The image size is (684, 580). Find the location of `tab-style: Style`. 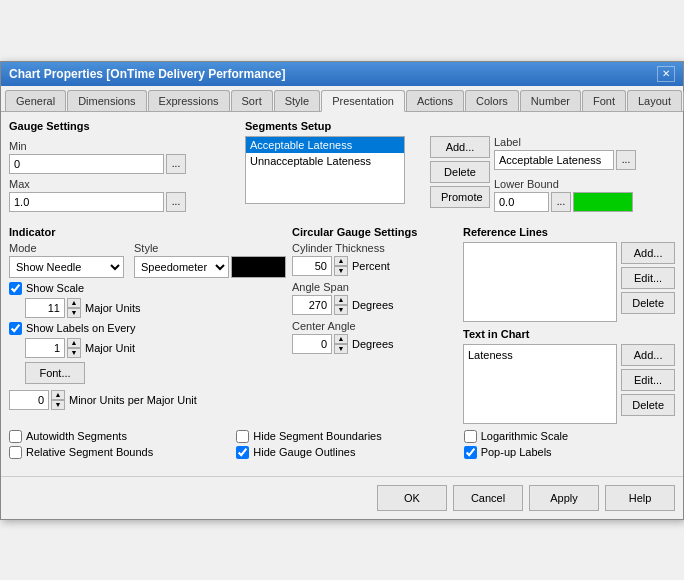

tab-style: Style is located at coordinates (297, 100).